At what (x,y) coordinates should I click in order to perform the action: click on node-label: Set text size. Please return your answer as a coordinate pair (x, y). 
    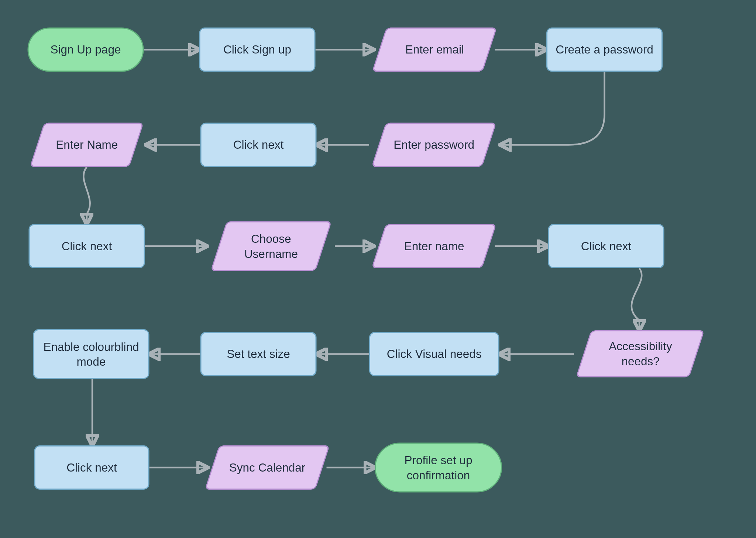
    Looking at the image, I should click on (258, 354).